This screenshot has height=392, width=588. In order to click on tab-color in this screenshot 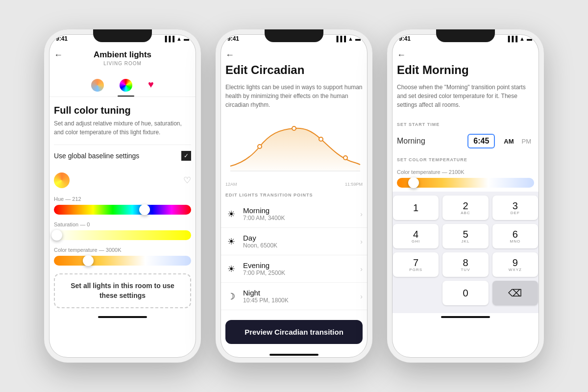, I will do `click(126, 86)`.